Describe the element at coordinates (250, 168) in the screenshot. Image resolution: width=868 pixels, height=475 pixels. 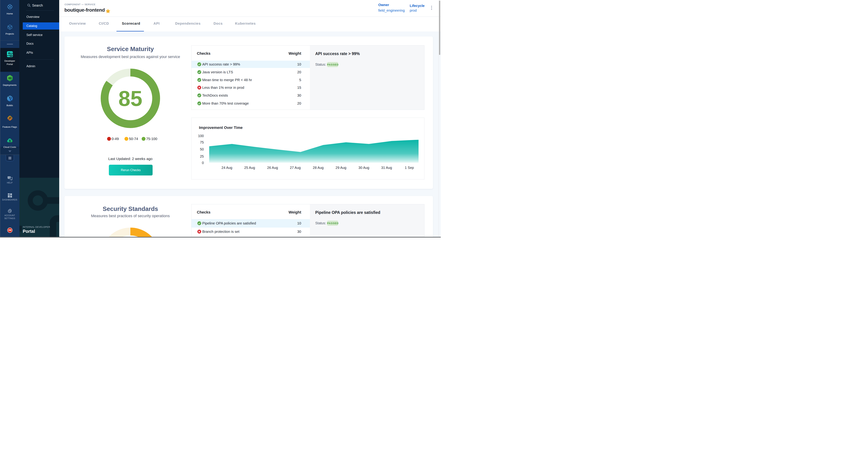
I see `svg-text: 25 Aug` at that location.